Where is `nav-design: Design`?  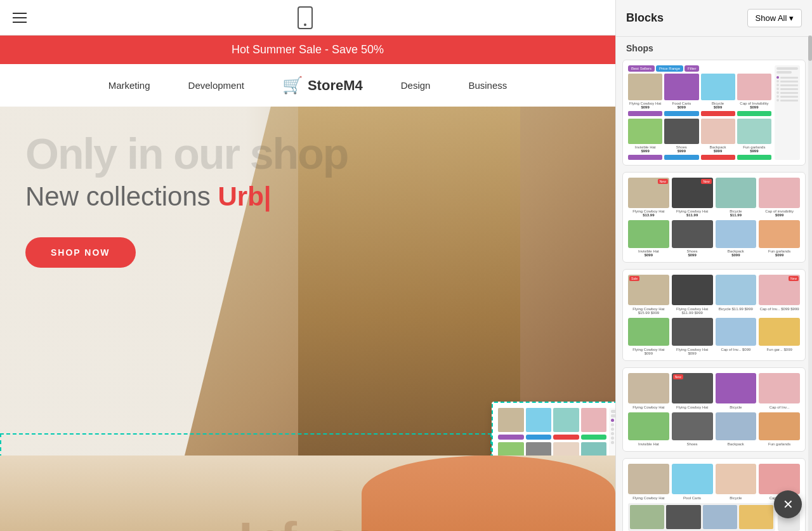
nav-design: Design is located at coordinates (416, 85).